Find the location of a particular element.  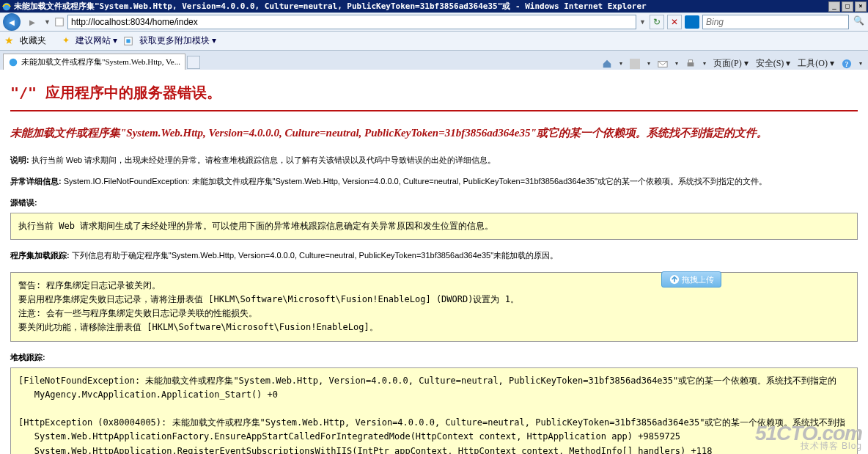

url-dropdown: ▼ is located at coordinates (643, 22).